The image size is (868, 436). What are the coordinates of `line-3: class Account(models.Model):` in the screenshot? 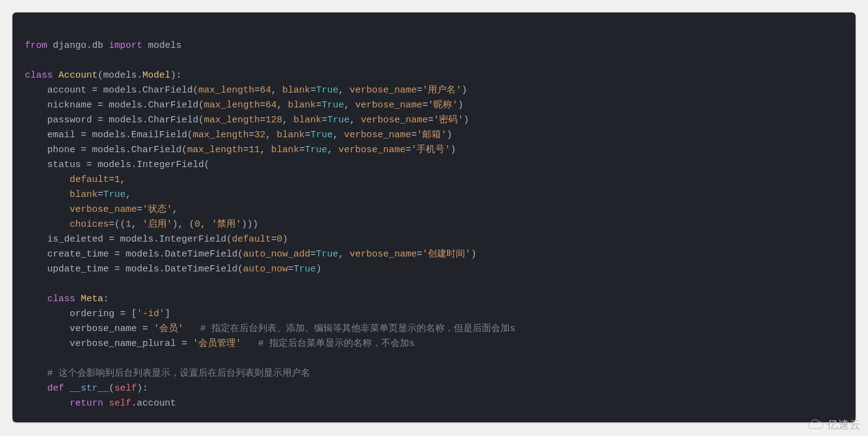 It's located at (103, 76).